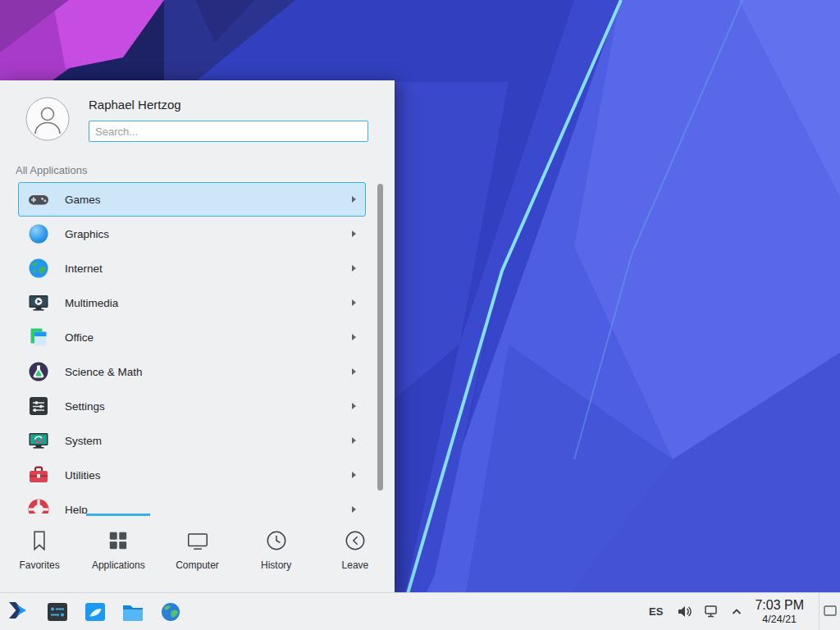 This screenshot has width=840, height=630. I want to click on dolphin-icon, so click(95, 612).